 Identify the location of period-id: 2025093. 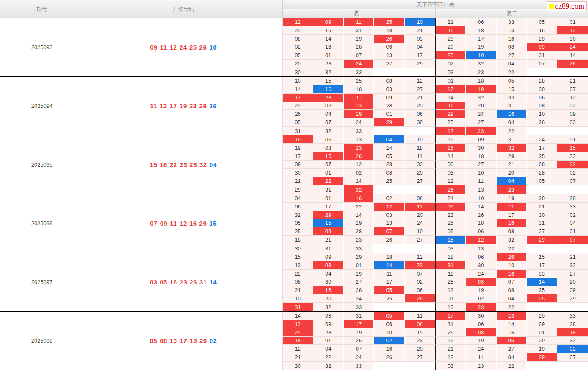
(42, 47).